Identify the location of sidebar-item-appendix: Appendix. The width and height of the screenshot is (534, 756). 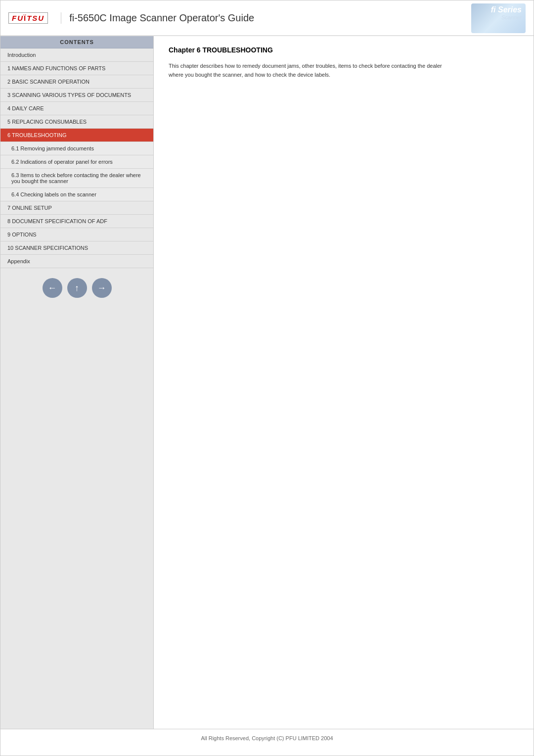
(77, 261).